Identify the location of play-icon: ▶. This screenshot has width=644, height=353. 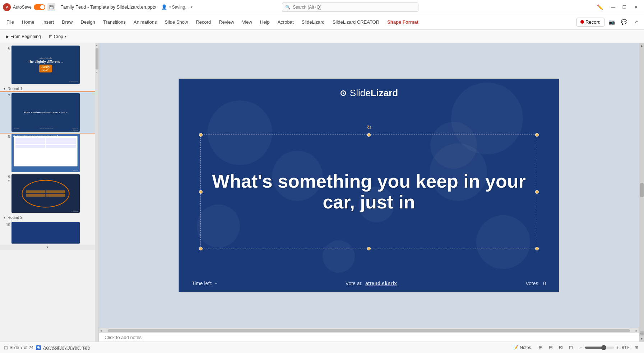
(7, 37).